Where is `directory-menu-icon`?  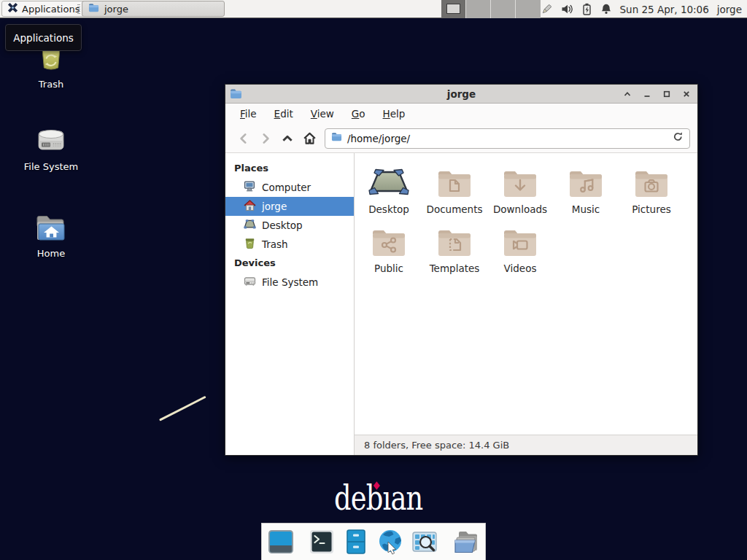 directory-menu-icon is located at coordinates (467, 542).